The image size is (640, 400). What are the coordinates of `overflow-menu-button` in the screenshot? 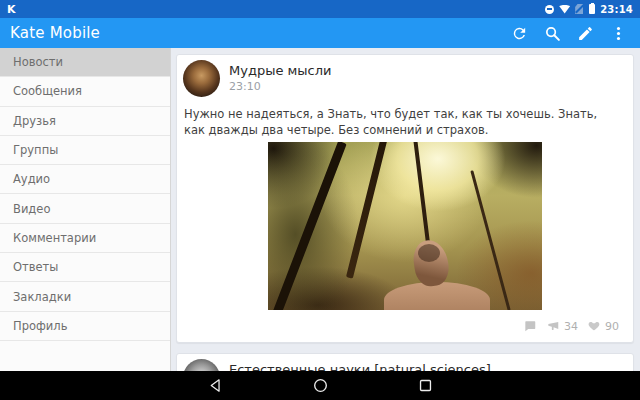 It's located at (618, 34).